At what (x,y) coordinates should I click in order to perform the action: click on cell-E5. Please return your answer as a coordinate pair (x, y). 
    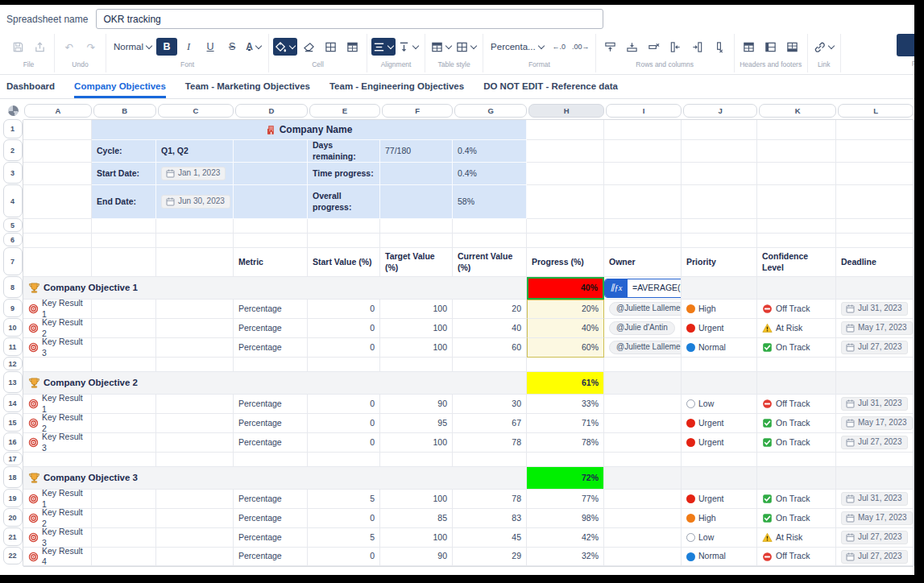
    Looking at the image, I should click on (344, 226).